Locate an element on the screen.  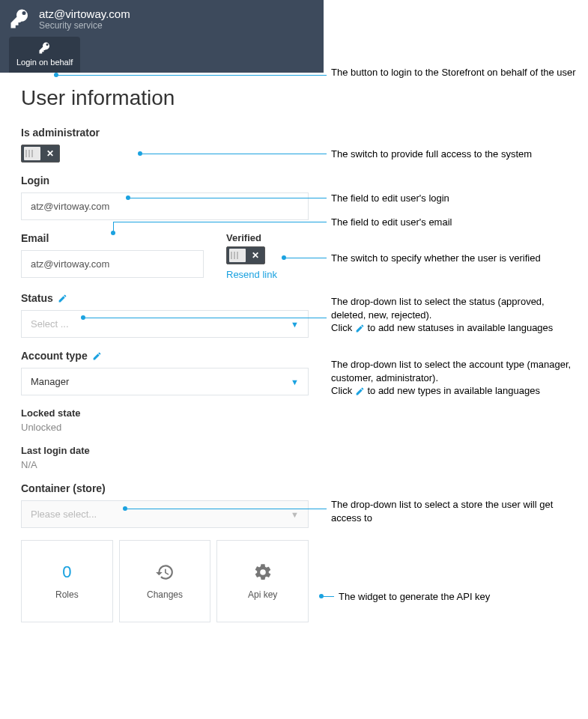
status-value: Select ... is located at coordinates (49, 324).